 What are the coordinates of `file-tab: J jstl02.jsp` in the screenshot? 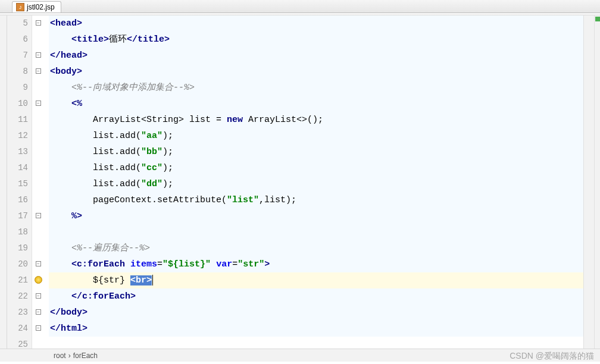 It's located at (37, 7).